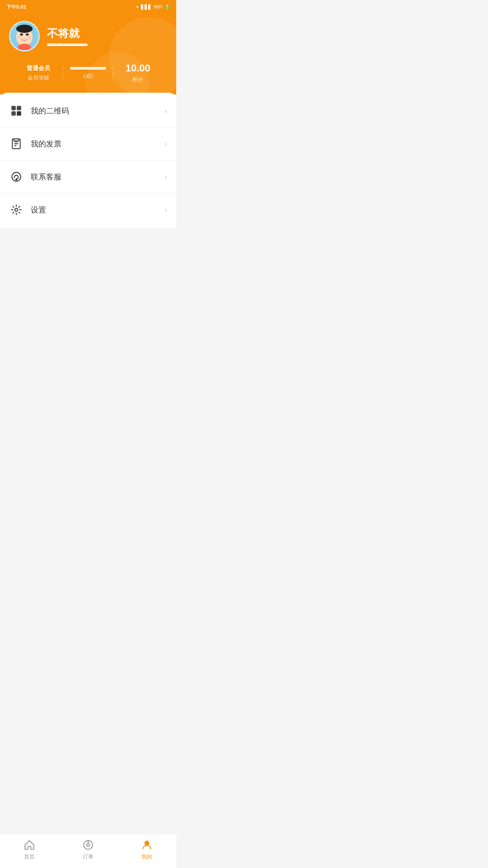 The height and width of the screenshot is (868, 488). I want to click on avatar, so click(24, 36).